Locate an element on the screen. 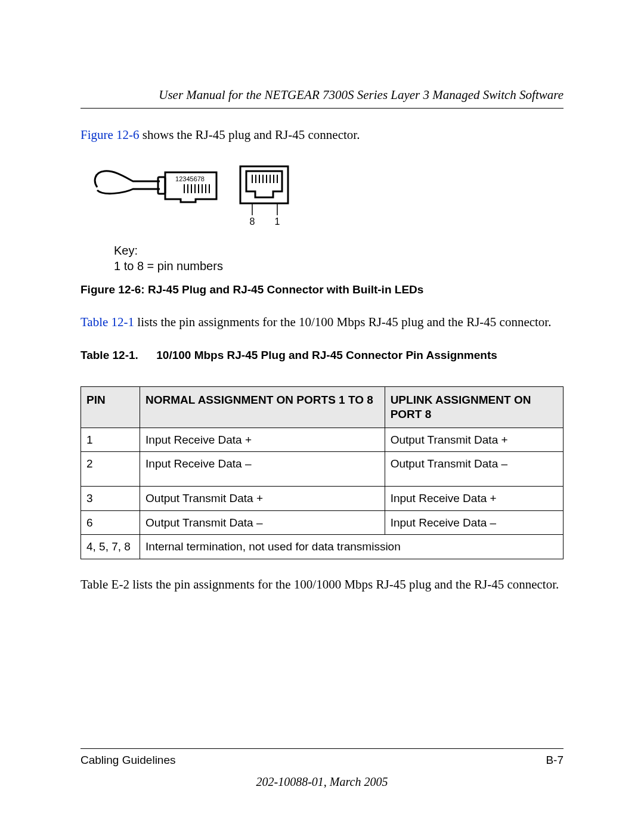 This screenshot has width=644, height=833. table-header-row: PIN NORMAL ASSIGNMENT ON PORTS 1 TO 8 UP… is located at coordinates (322, 408).